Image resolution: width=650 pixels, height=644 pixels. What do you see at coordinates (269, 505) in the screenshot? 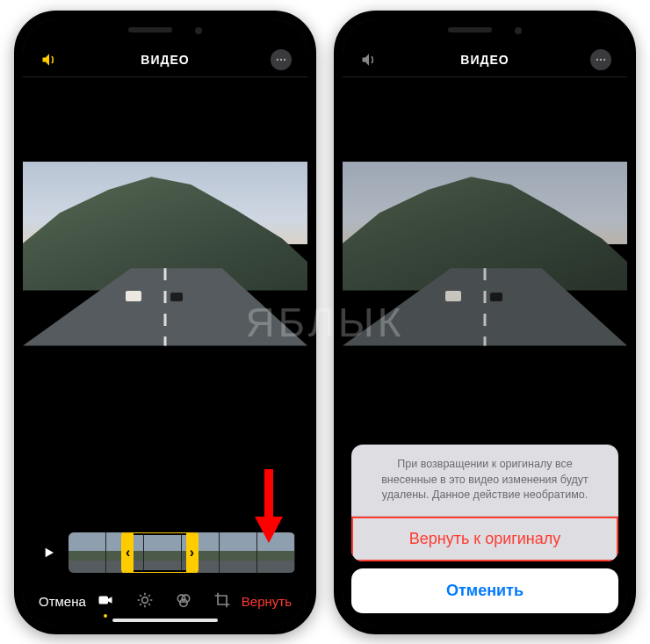
I see `annotation-arrow-icon` at bounding box center [269, 505].